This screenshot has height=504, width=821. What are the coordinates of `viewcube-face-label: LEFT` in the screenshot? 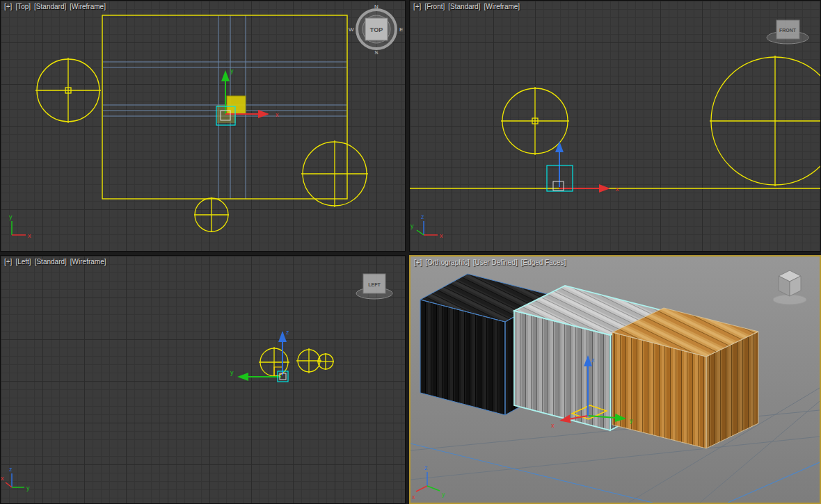 It's located at (374, 285).